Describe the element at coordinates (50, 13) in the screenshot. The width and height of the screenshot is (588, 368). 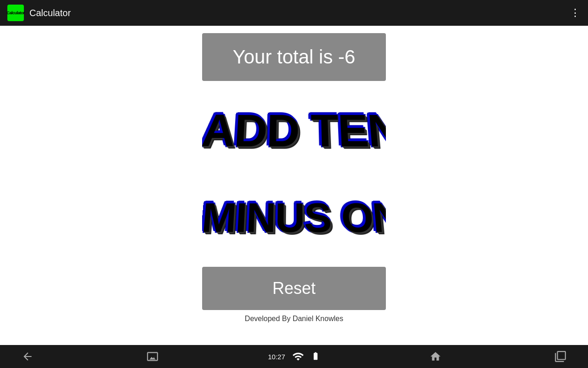
I see `app-title: Calculator` at that location.